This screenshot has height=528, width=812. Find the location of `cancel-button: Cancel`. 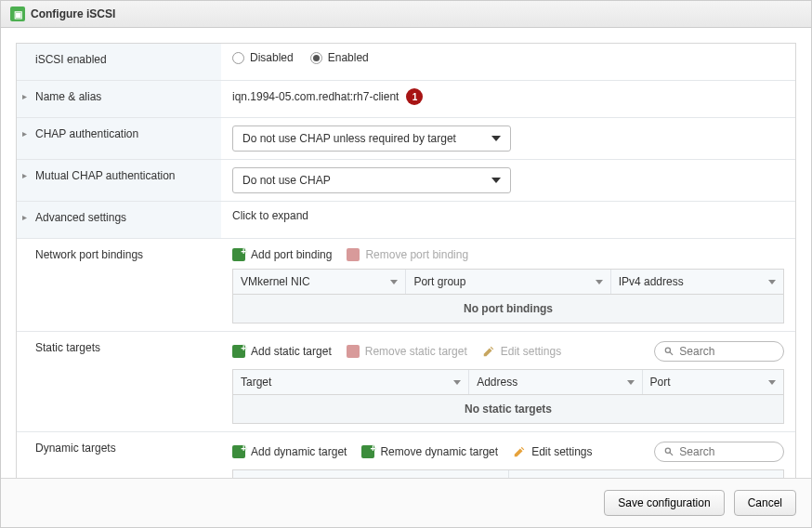

cancel-button: Cancel is located at coordinates (766, 503).